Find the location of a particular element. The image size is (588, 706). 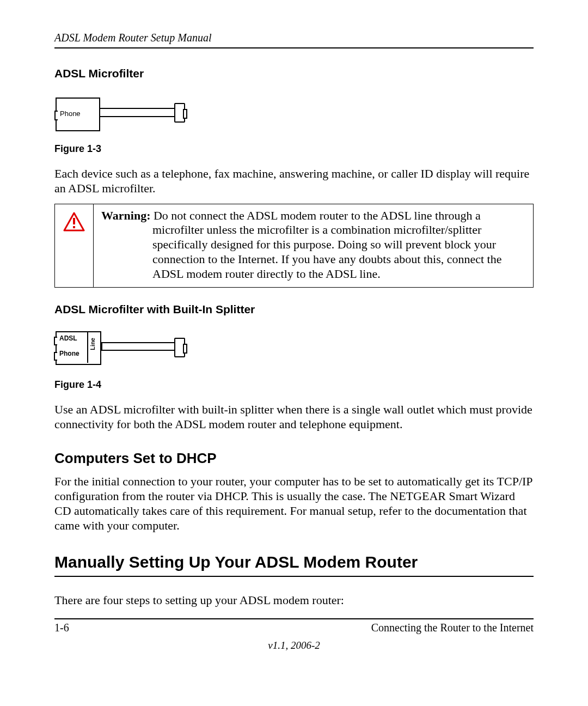

warning-label: Warning: is located at coordinates (126, 216).